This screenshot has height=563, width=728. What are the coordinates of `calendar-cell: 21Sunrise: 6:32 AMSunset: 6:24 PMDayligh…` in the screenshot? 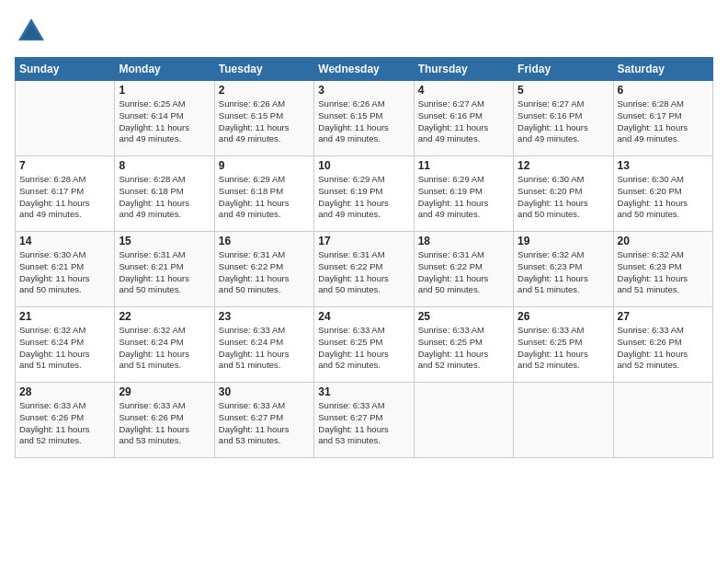 It's located at (65, 345).